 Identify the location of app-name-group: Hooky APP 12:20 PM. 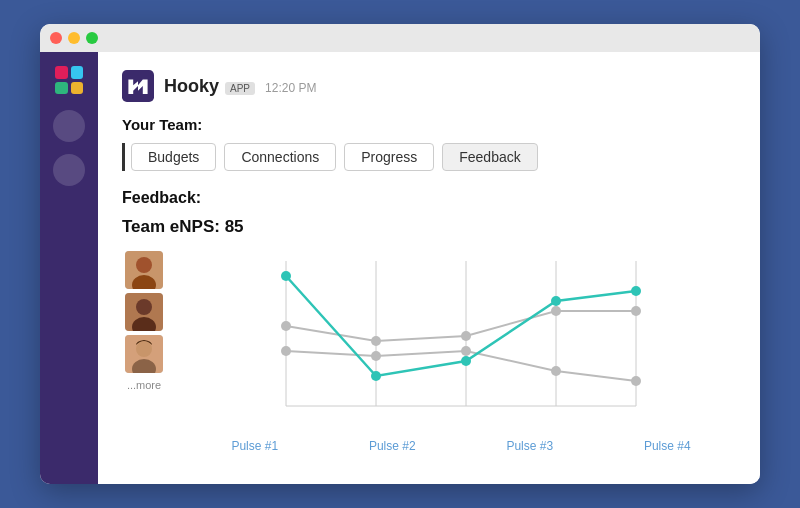
(240, 86).